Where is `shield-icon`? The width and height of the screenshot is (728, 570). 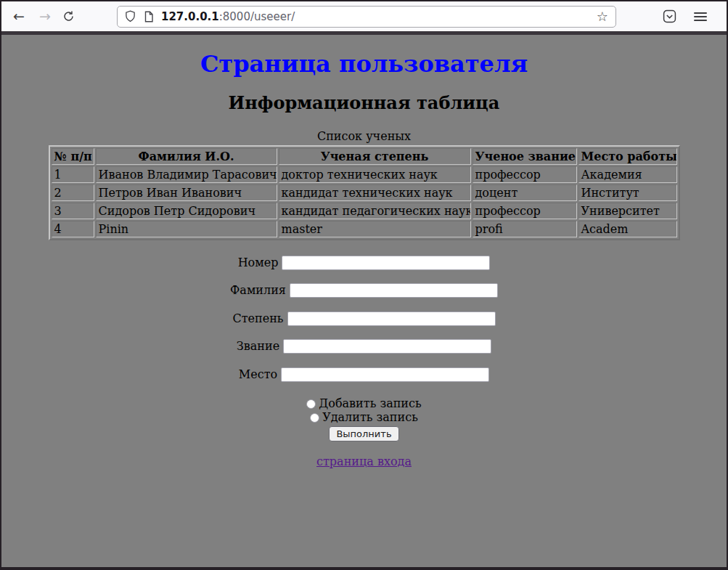
shield-icon is located at coordinates (131, 16).